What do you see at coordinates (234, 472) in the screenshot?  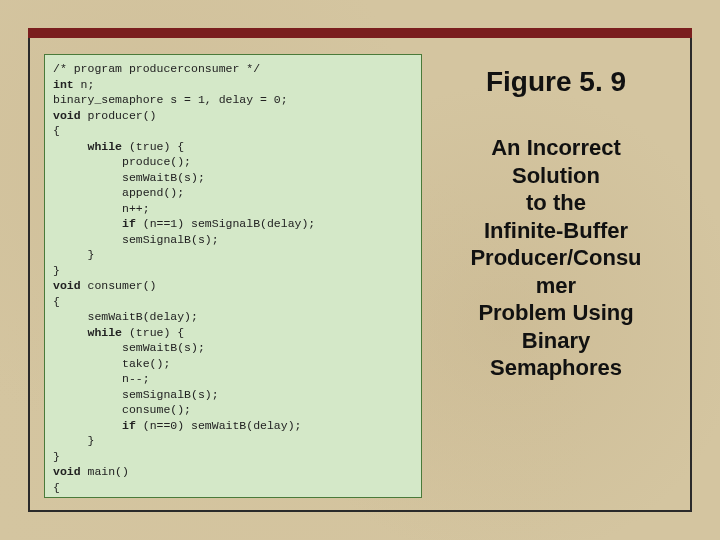 I see `code-line: void main()` at bounding box center [234, 472].